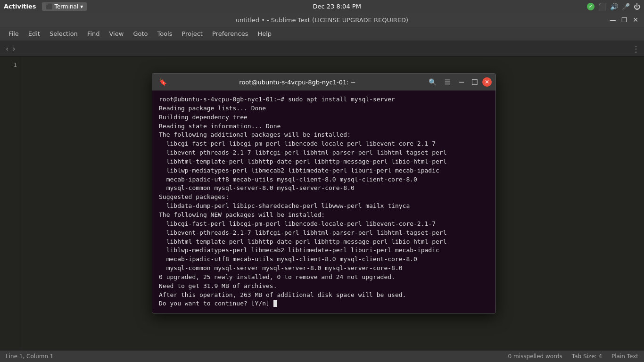  I want to click on syntax-label: Plain Text, so click(625, 356).